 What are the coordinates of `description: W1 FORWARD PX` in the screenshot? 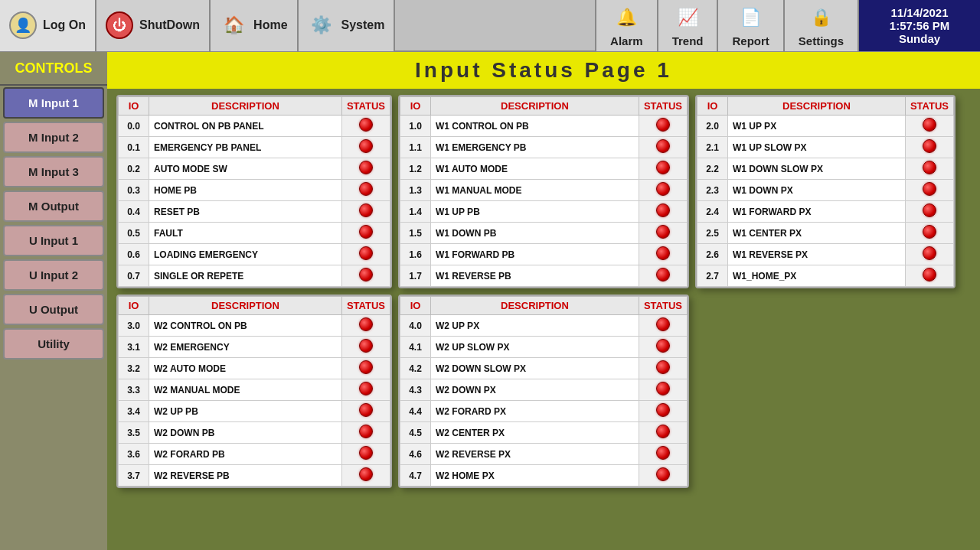 It's located at (817, 212).